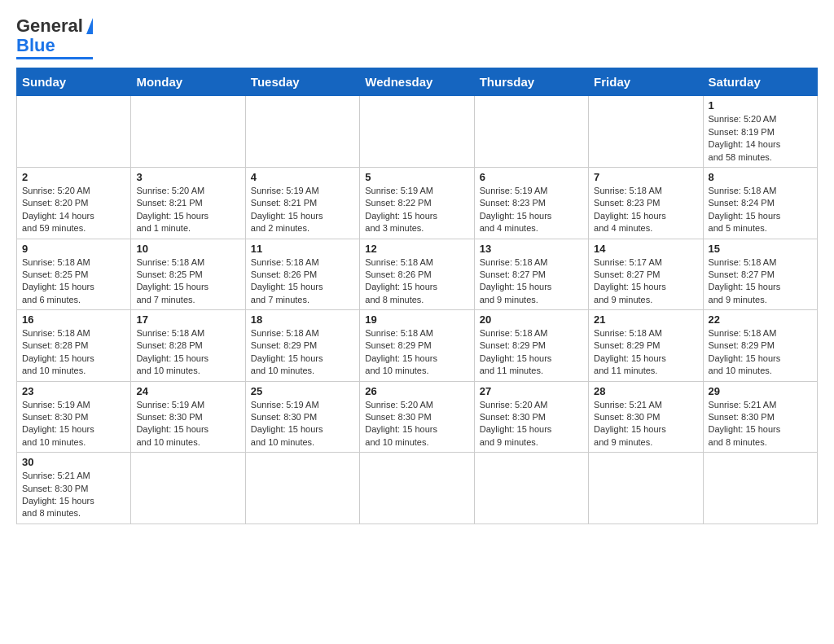 This screenshot has width=834, height=644. Describe the element at coordinates (73, 319) in the screenshot. I see `day-number: 16` at that location.